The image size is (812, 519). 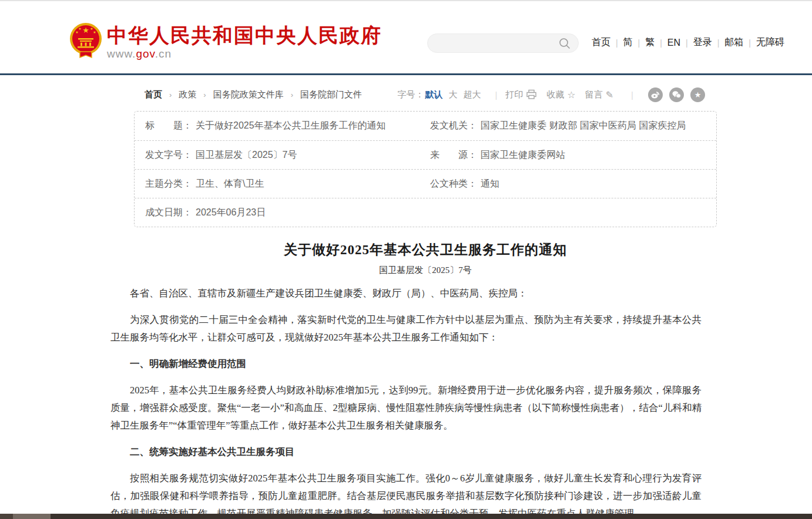 What do you see at coordinates (248, 95) in the screenshot?
I see `breadcrumb: 首页 › 政策 › 国务院政策文件库 › 国务院部门文件` at bounding box center [248, 95].